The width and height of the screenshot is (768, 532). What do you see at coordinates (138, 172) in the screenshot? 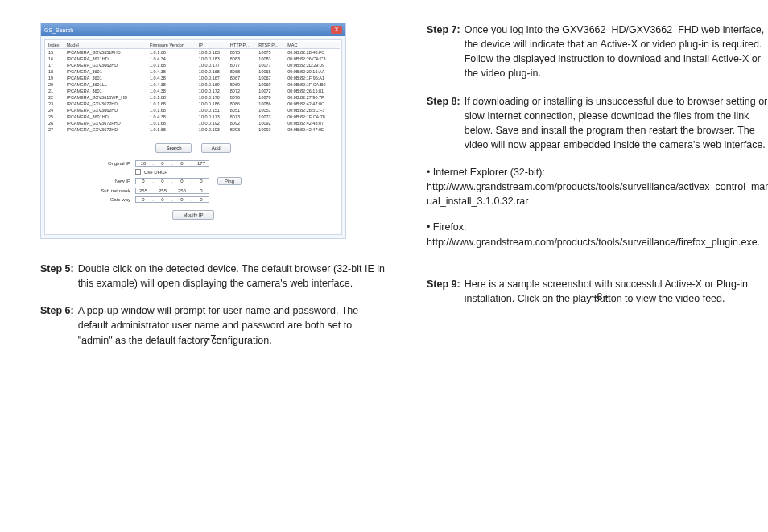
I see `dhcp-checkbox` at bounding box center [138, 172].